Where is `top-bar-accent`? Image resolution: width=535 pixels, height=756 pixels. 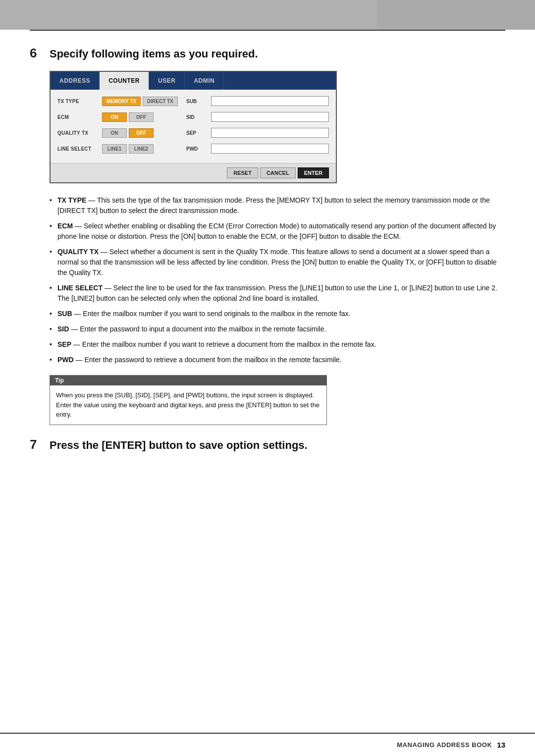 top-bar-accent is located at coordinates (456, 15).